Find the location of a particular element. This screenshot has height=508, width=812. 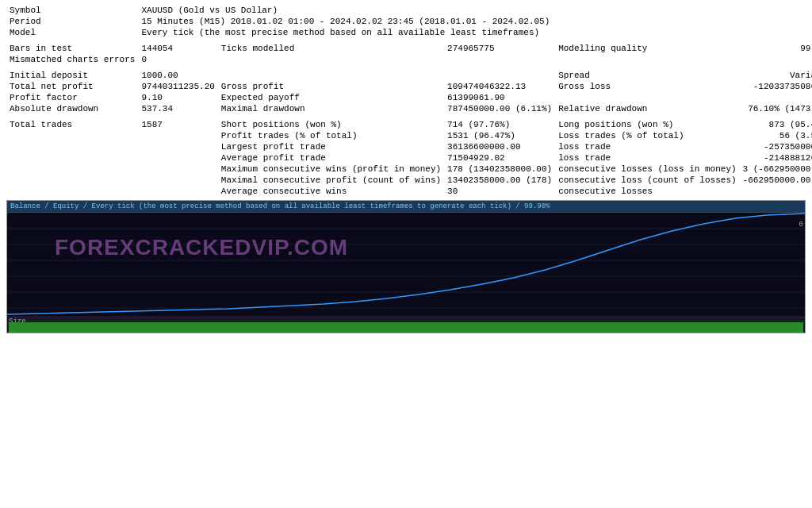

ticks-label: Ticks modelled is located at coordinates (331, 48).